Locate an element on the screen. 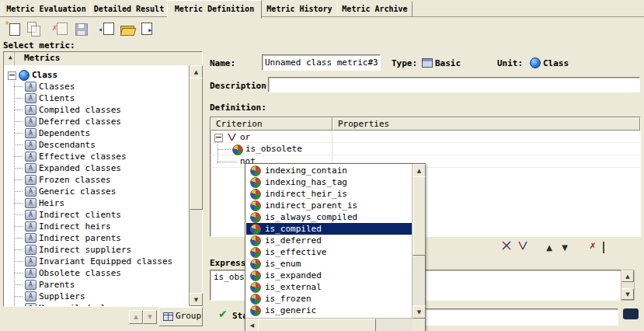  criteria-item: is_deferred is located at coordinates (329, 241).